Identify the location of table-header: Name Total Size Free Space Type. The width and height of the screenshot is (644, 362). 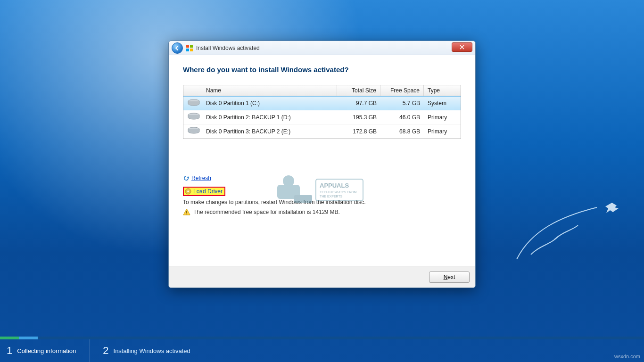
(322, 90).